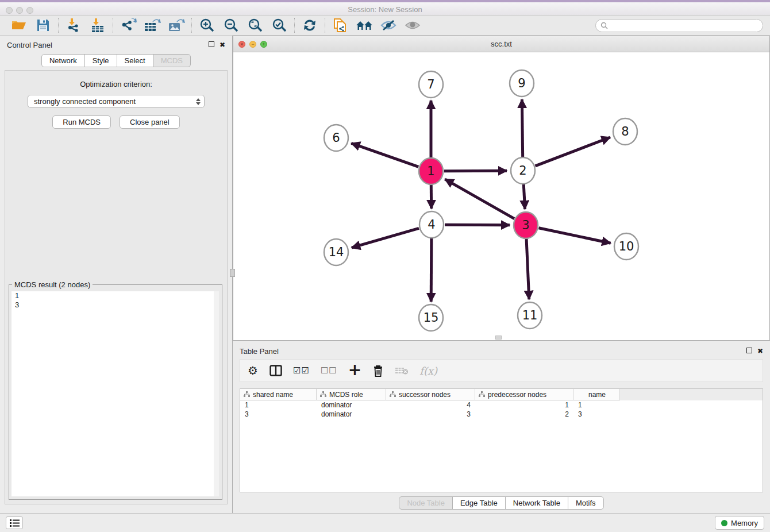  What do you see at coordinates (216, 394) in the screenshot?
I see `result-scrollbar` at bounding box center [216, 394].